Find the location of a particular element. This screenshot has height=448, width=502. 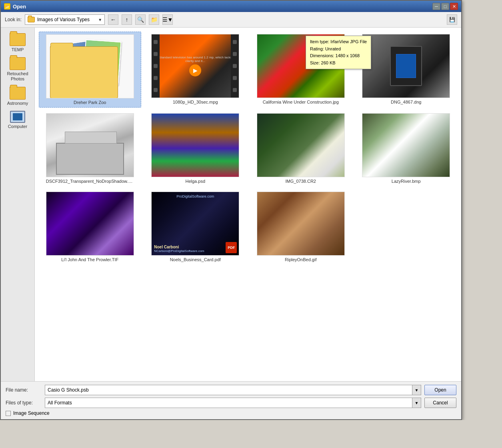

file-name-dscf3912: DSCF3912_Transparent_NoDropShadow.png is located at coordinates (90, 181).